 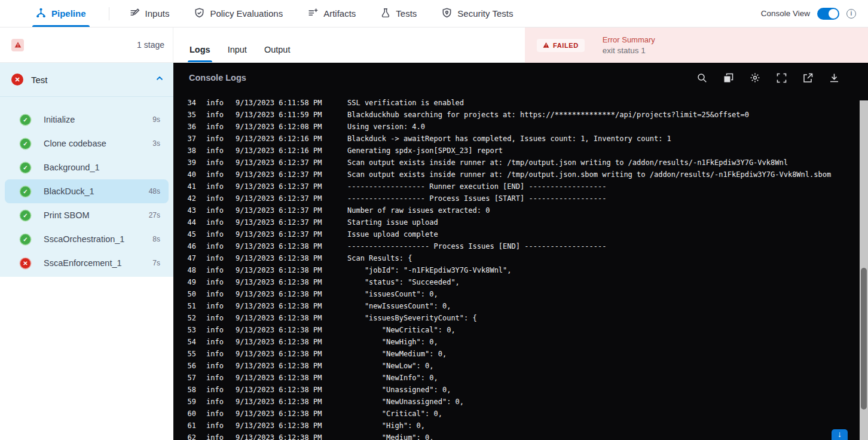 What do you see at coordinates (87, 143) in the screenshot?
I see `sidebar-item-clone-codebase: ✓ Clone codebase 3s` at bounding box center [87, 143].